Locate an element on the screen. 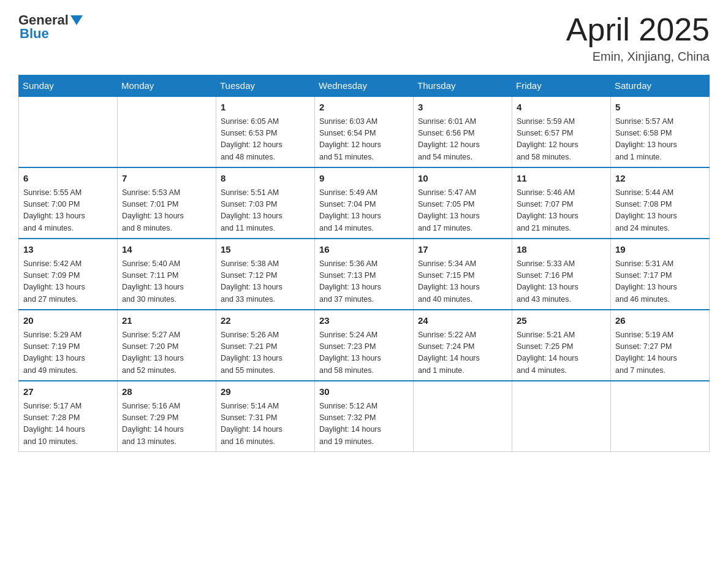 This screenshot has height=563, width=728. calendar-cell: 7Sunrise: 5:53 AMSunset: 7:01 PMDaylight… is located at coordinates (167, 203).